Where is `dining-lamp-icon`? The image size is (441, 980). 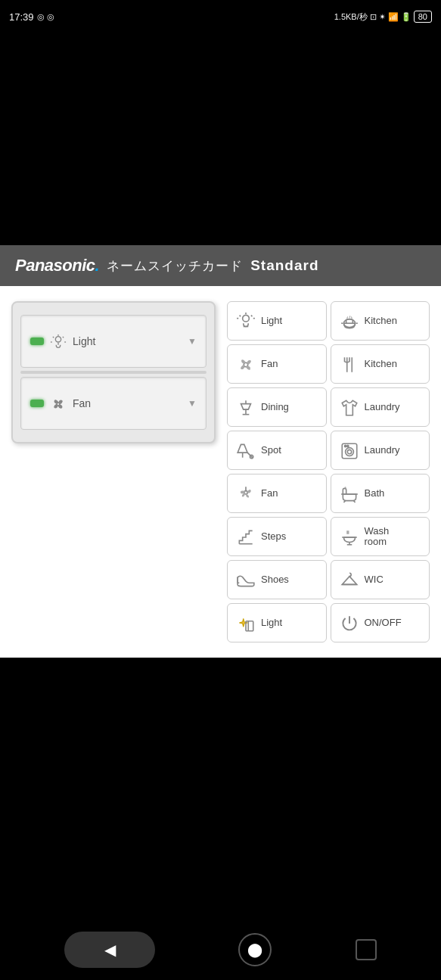 dining-lamp-icon is located at coordinates (246, 407).